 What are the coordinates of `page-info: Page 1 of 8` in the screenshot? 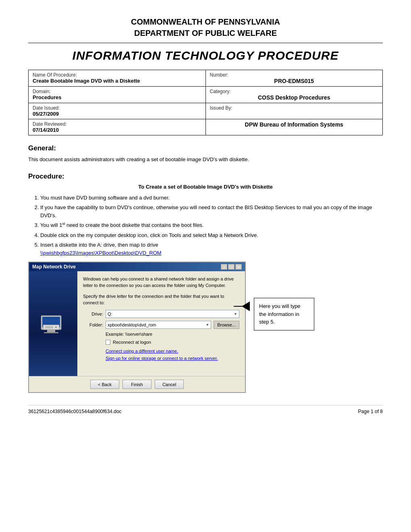 It's located at (371, 411).